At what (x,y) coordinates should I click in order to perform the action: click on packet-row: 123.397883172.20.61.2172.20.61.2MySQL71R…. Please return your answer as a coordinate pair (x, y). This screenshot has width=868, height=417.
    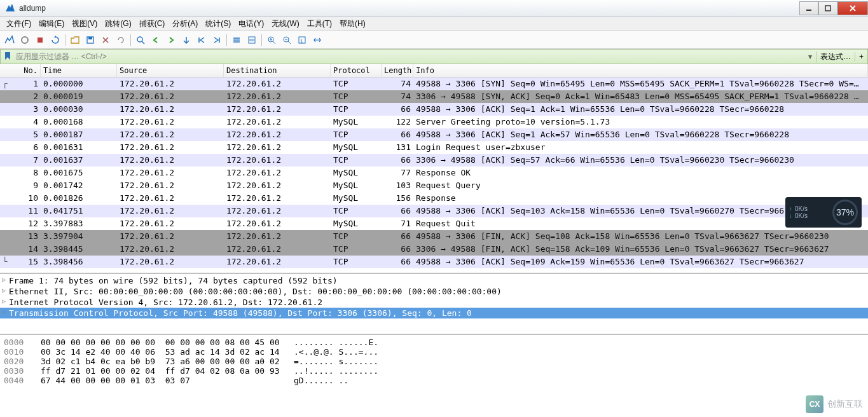
    Looking at the image, I should click on (434, 224).